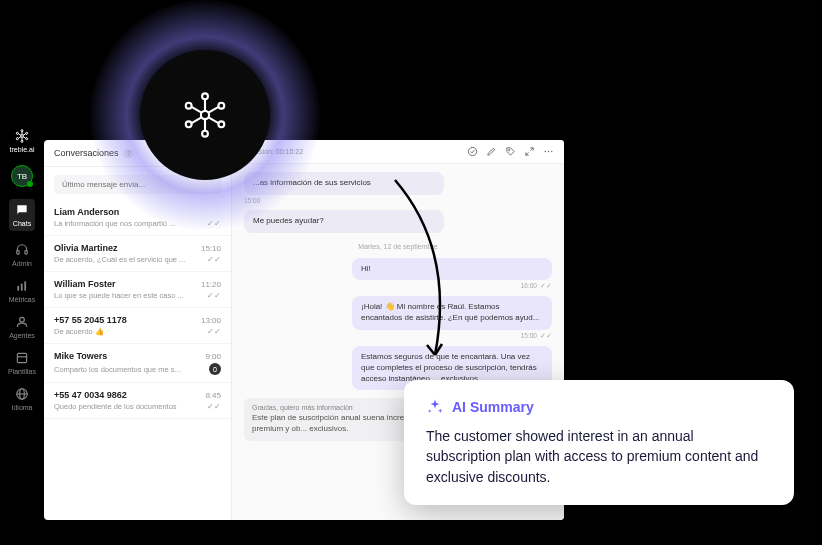 This screenshot has height=545, width=822. I want to click on network-icon, so click(205, 115).